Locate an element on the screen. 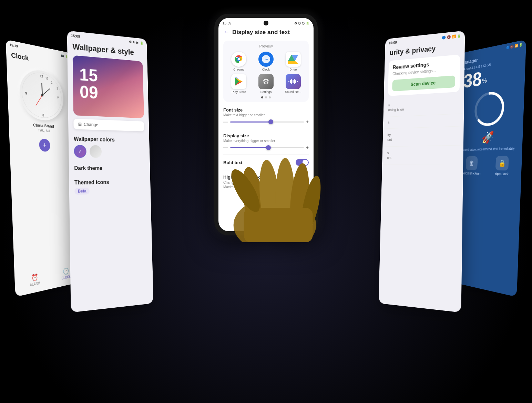  status-icons-cl: ⚙ ↻ ▶ 🔋 is located at coordinates (136, 42).